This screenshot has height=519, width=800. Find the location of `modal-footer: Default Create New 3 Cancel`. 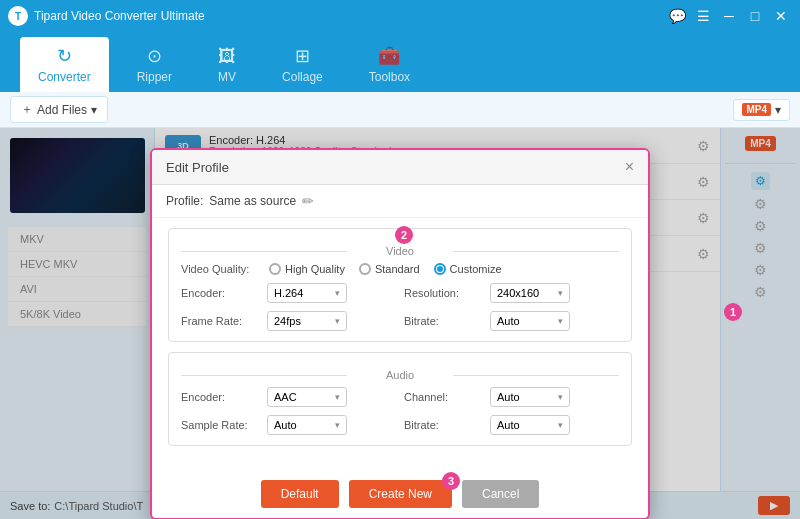

modal-footer: Default Create New 3 Cancel is located at coordinates (400, 494).